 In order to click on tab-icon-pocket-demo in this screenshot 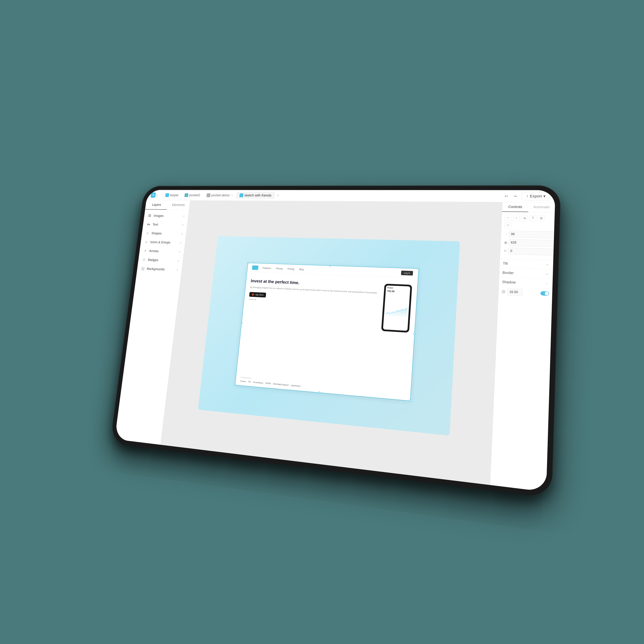, I will do `click(209, 195)`.